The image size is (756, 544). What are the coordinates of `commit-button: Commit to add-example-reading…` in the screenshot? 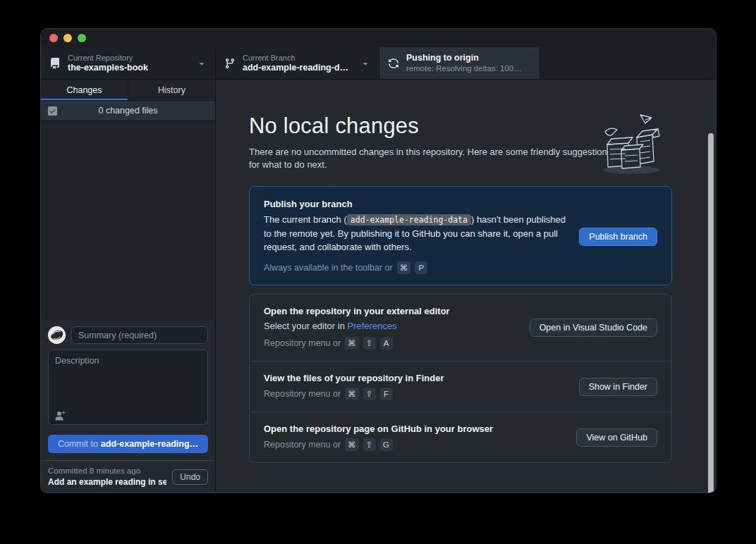 It's located at (128, 444).